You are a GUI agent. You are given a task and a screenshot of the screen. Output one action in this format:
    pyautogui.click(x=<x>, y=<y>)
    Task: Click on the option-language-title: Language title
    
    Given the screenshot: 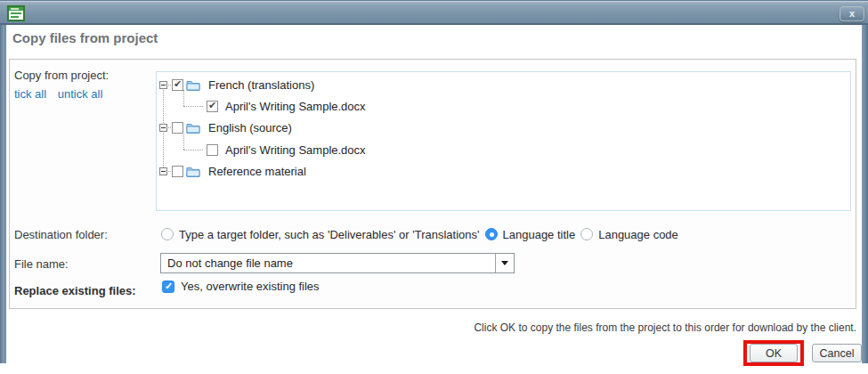 What is the action you would take?
    pyautogui.click(x=531, y=235)
    